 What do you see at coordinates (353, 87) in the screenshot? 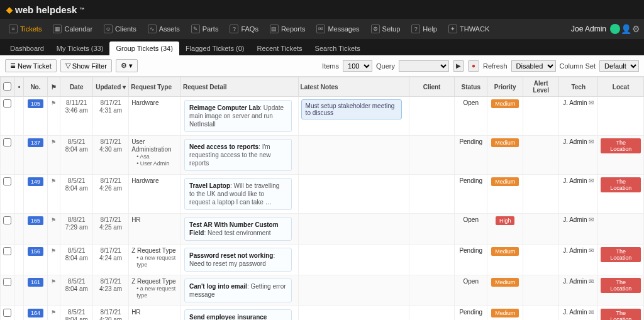
I see `col-notes: Latest Notes` at bounding box center [353, 87].